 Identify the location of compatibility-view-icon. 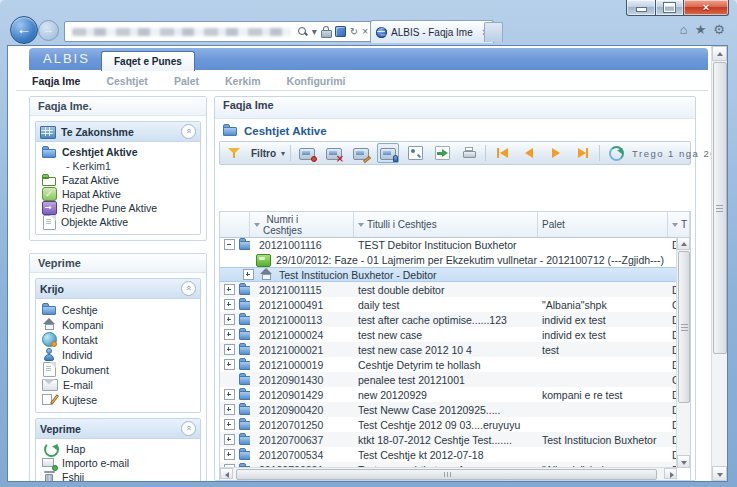
(340, 32).